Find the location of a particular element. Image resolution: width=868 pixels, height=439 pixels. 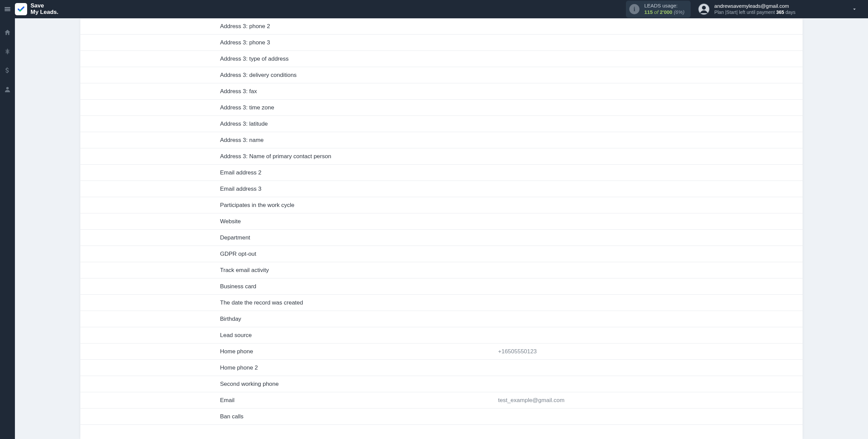

user-plan-prefix: Plan |Start| left until payment is located at coordinates (745, 12).